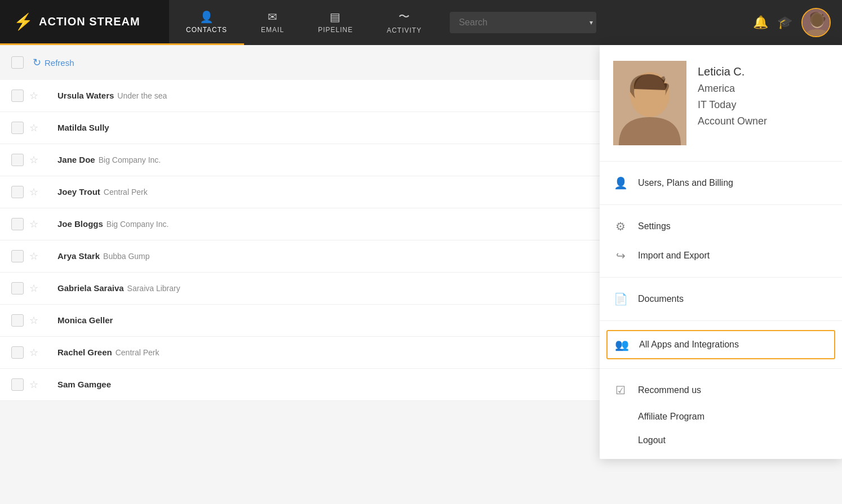  What do you see at coordinates (721, 300) in the screenshot?
I see `menu-section-documents: 📄 Documents` at bounding box center [721, 300].